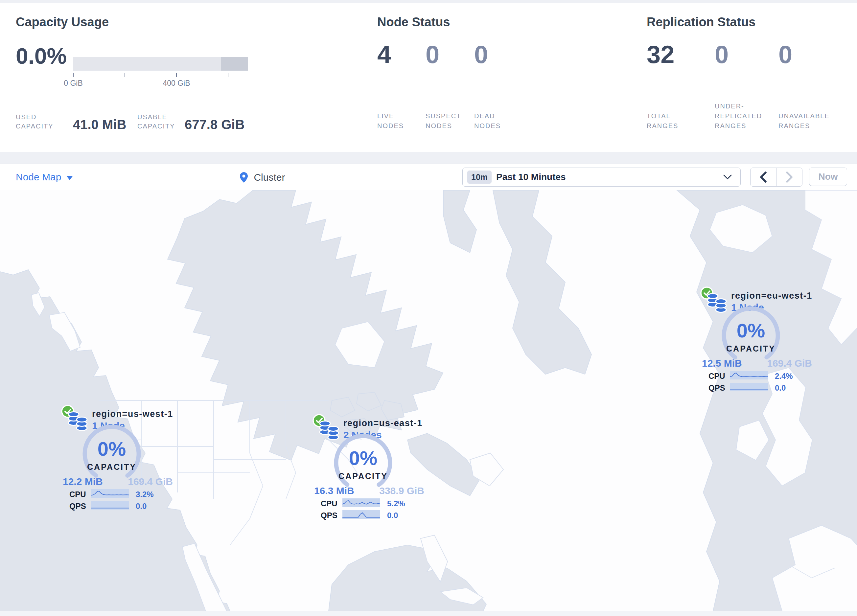 The height and width of the screenshot is (616, 857). What do you see at coordinates (701, 22) in the screenshot?
I see `replication-status-title: Replication Status` at bounding box center [701, 22].